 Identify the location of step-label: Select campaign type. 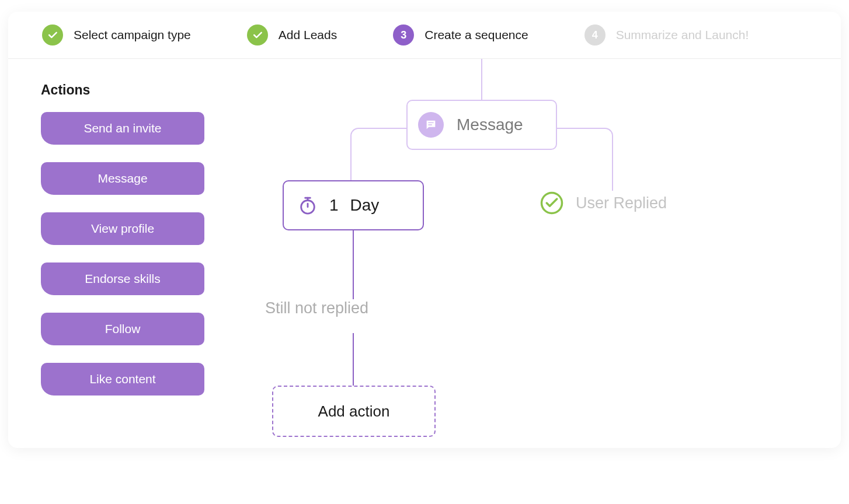
(132, 35).